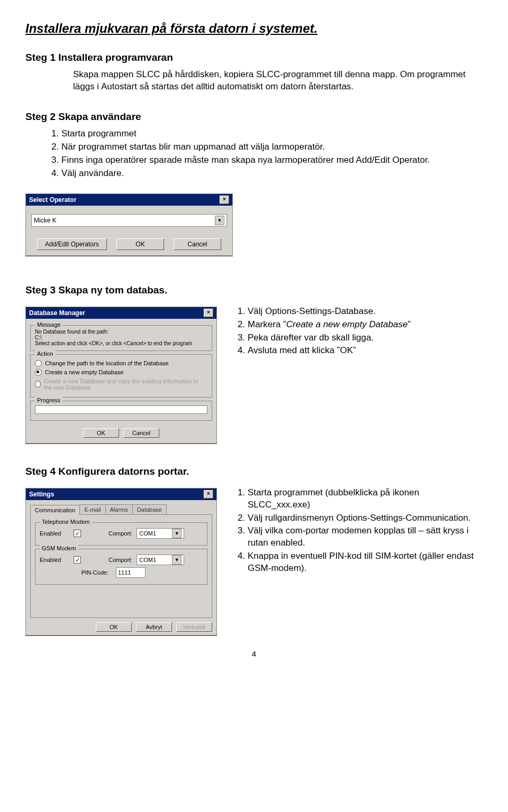  Describe the element at coordinates (254, 472) in the screenshot. I see `step4-heading: Steg 4 Konfigurera datorns portar.` at that location.